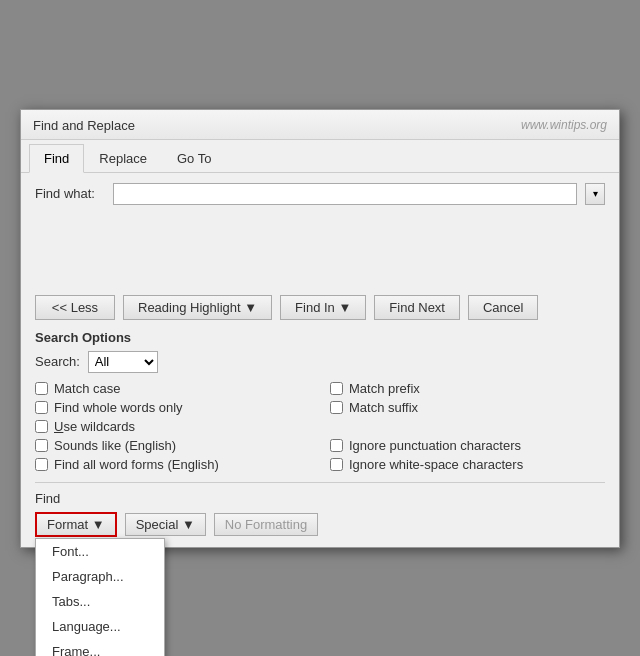  Describe the element at coordinates (100, 602) in the screenshot. I see `menu-item-tabs: Tabs...` at that location.